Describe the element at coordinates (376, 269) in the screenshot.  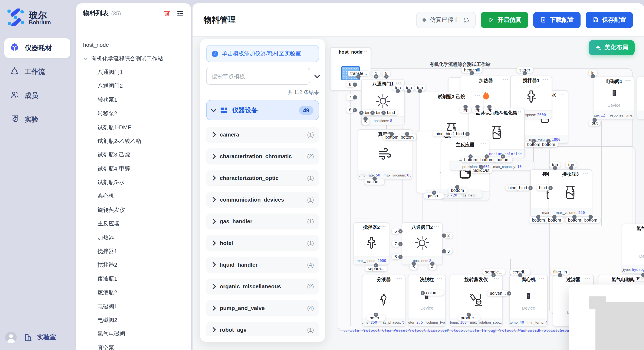
I see `port-label: separa...›` at that location.